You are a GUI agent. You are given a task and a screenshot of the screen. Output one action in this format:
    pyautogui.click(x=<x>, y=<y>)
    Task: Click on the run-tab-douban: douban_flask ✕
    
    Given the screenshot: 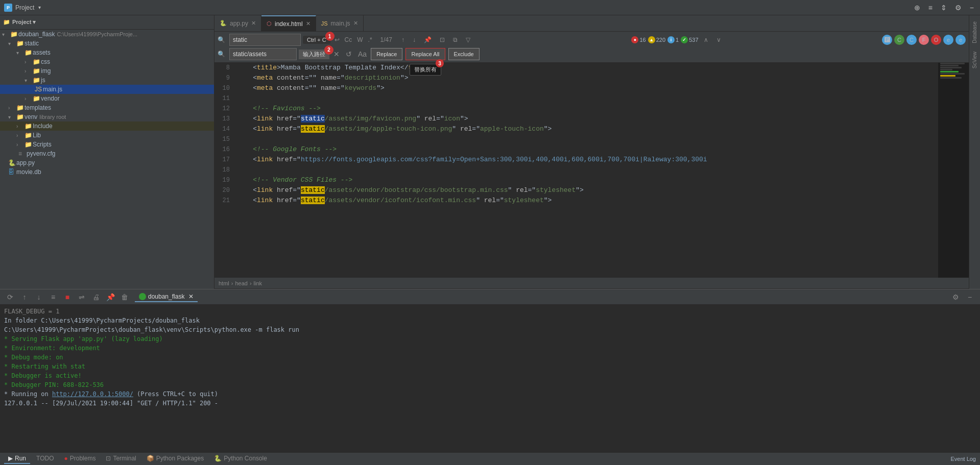 What is the action you would take?
    pyautogui.click(x=166, y=297)
    